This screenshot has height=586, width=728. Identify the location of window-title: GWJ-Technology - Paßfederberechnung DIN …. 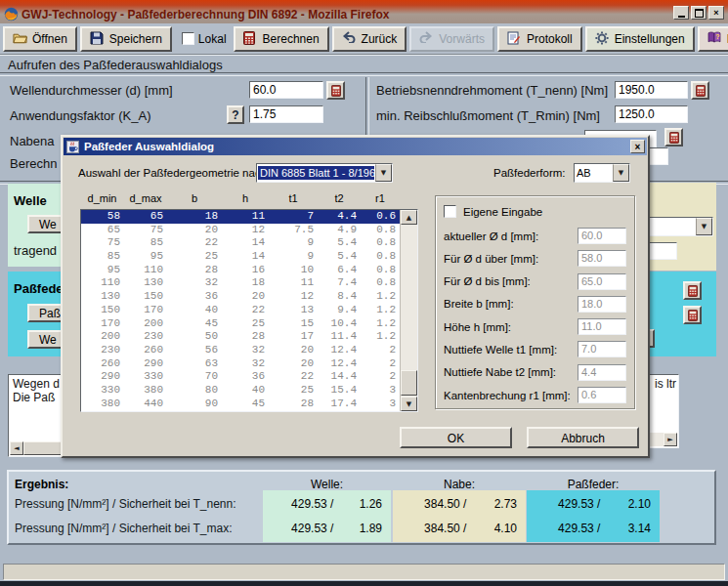
(205, 15).